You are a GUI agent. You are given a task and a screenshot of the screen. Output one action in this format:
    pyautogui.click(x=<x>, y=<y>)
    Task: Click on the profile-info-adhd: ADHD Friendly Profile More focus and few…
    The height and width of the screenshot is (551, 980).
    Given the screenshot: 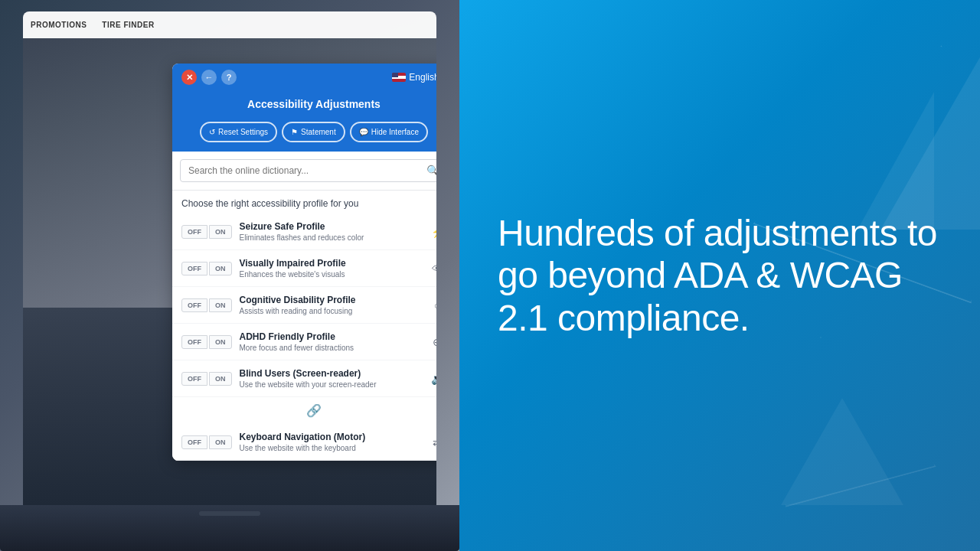 What is the action you would take?
    pyautogui.click(x=331, y=341)
    